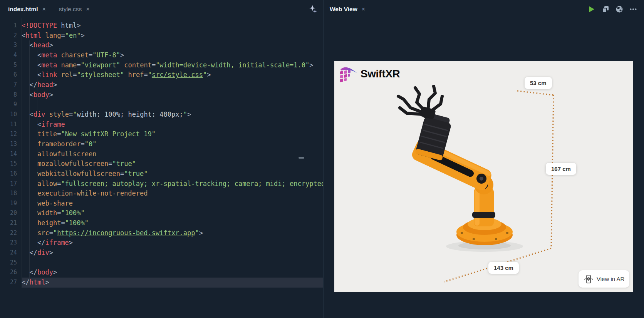 This screenshot has width=644, height=318. I want to click on line-number: 14, so click(8, 154).